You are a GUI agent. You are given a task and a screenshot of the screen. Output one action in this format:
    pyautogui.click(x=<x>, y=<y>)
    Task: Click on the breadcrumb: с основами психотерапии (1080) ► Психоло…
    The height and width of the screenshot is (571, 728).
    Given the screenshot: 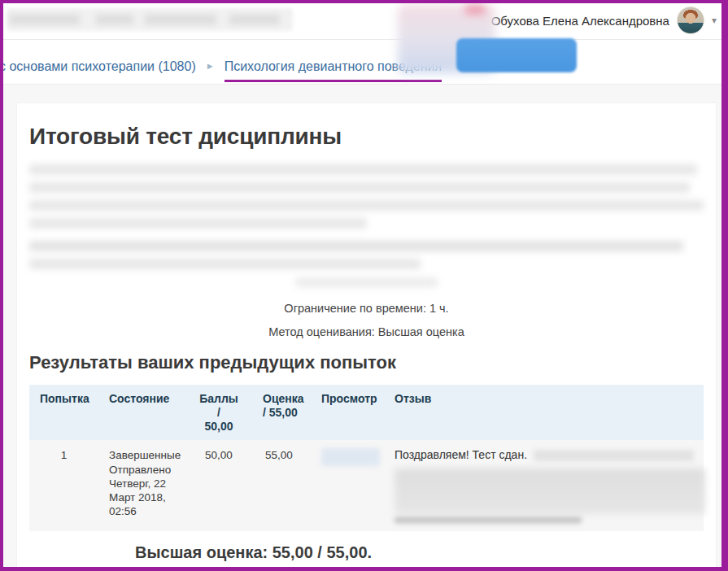 What is the action you would take?
    pyautogui.click(x=363, y=62)
    